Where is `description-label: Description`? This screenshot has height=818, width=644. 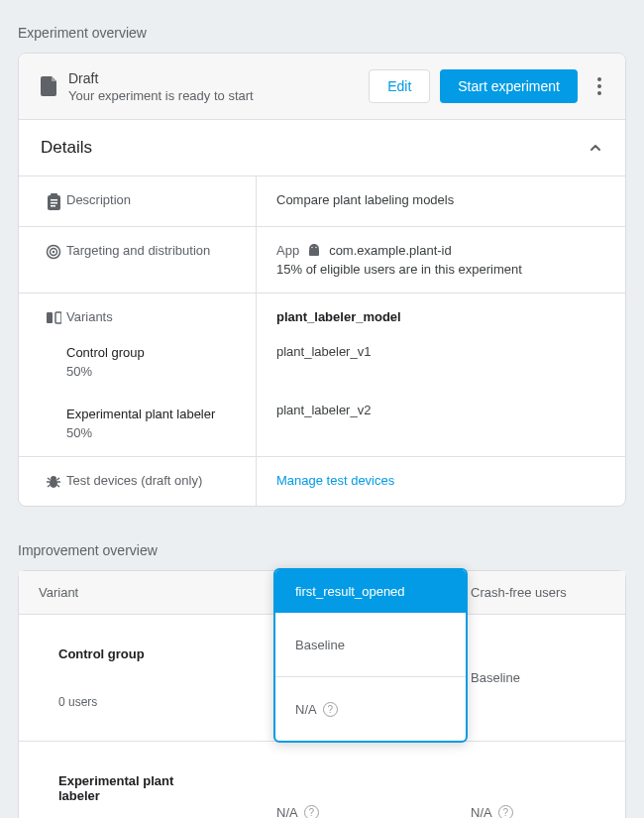 description-label: Description is located at coordinates (155, 201).